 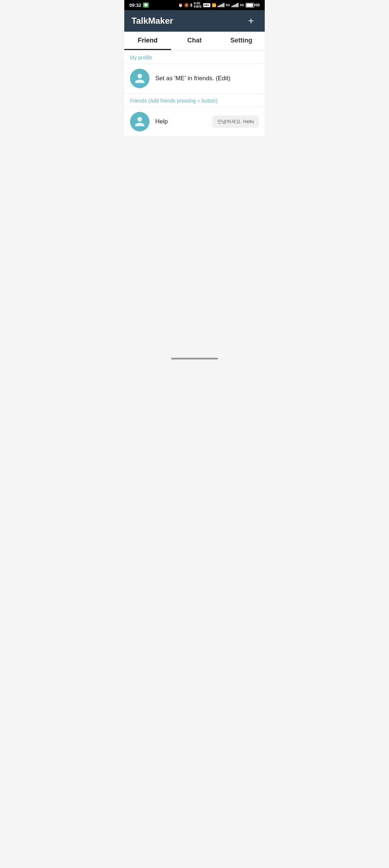 What do you see at coordinates (194, 21) in the screenshot?
I see `app-header: TalkMaker +` at bounding box center [194, 21].